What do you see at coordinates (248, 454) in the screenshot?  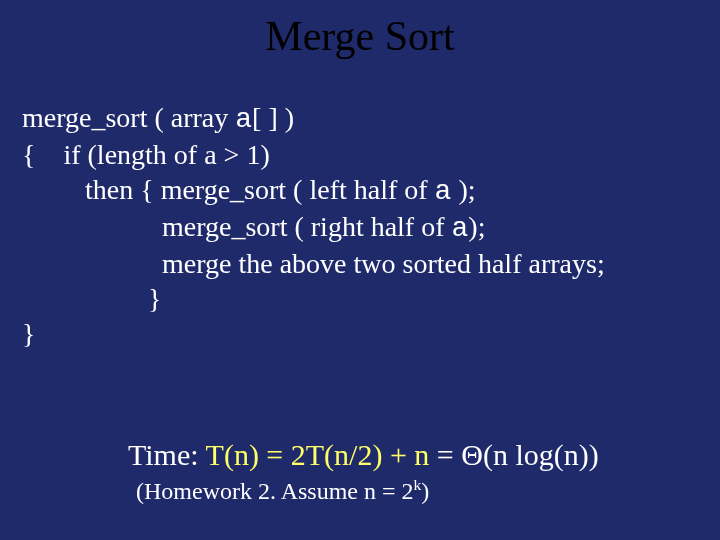 I see `time-lhs: T(n) =` at bounding box center [248, 454].